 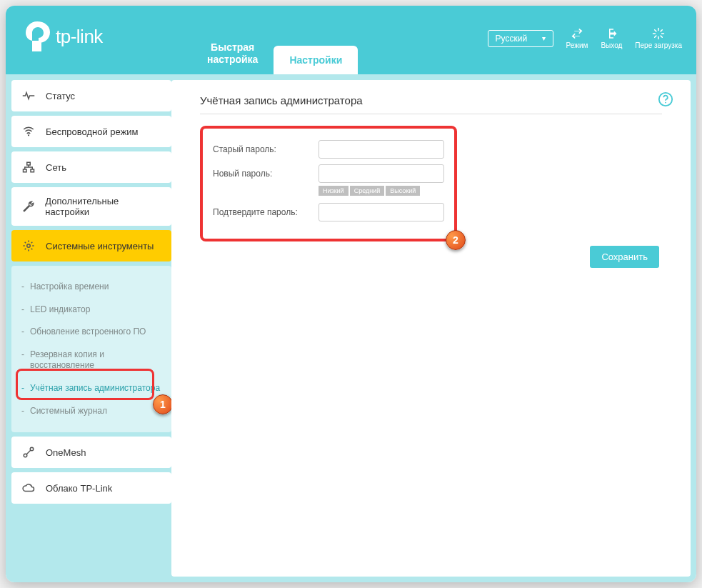 What do you see at coordinates (91, 131) in the screenshot?
I see `nav-wireless: Беспроводной режим` at bounding box center [91, 131].